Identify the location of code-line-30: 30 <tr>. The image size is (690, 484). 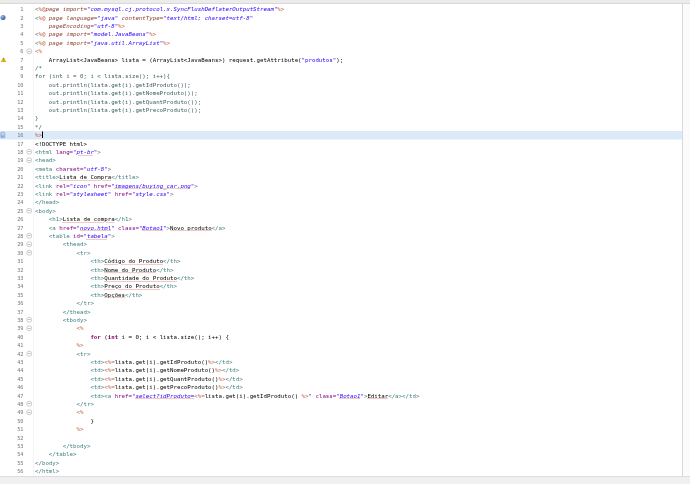
(341, 253).